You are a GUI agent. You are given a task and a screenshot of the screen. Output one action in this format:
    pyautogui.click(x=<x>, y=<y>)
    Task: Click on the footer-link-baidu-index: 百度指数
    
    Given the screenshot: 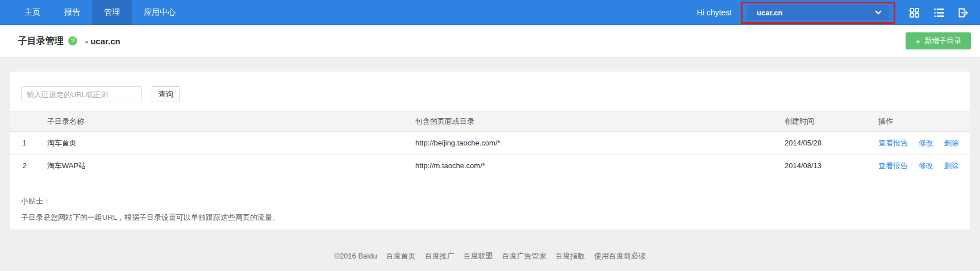 What is the action you would take?
    pyautogui.click(x=570, y=256)
    